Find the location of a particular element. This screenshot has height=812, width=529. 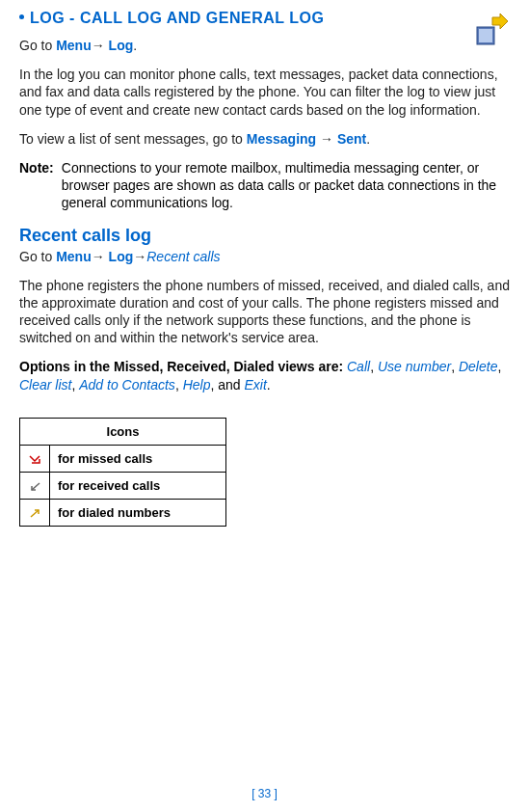

option-add-contacts: Add to Contacts is located at coordinates (127, 385).